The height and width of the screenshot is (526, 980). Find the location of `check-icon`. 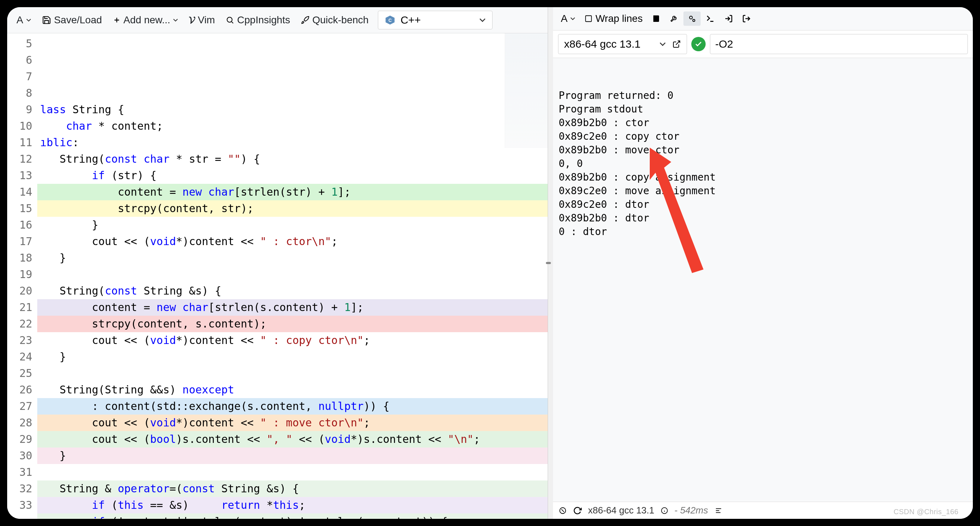

check-icon is located at coordinates (698, 44).